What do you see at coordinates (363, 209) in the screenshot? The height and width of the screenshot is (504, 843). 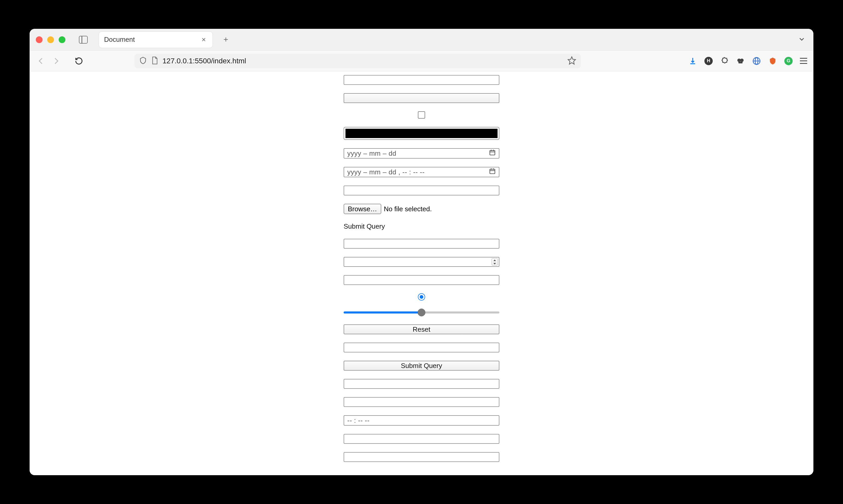 I see `file-browse-button: Browse…` at bounding box center [363, 209].